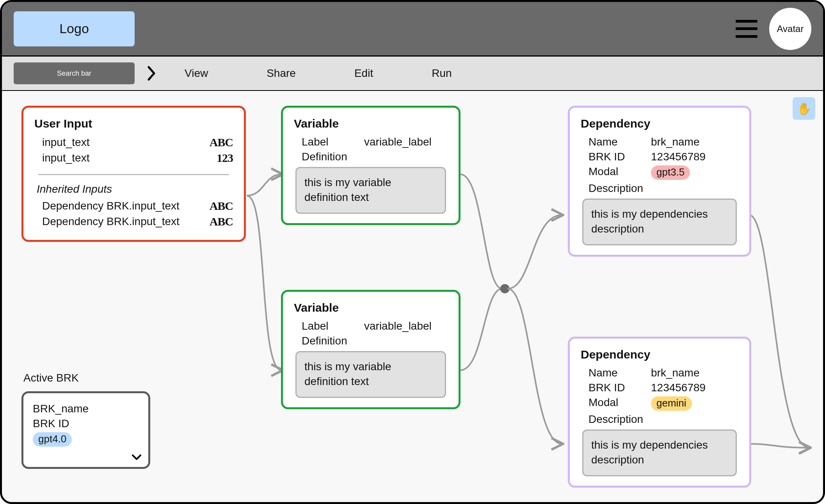 The height and width of the screenshot is (504, 825). What do you see at coordinates (86, 430) in the screenshot?
I see `active-brk-selector: BRK_name BRK ID gpt4.0` at bounding box center [86, 430].